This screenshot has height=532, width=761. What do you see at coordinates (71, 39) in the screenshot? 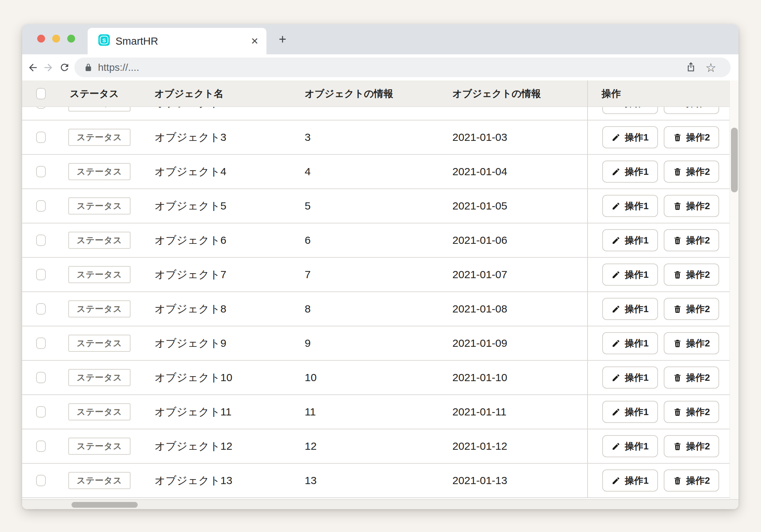
I see `maximize-window-button` at bounding box center [71, 39].